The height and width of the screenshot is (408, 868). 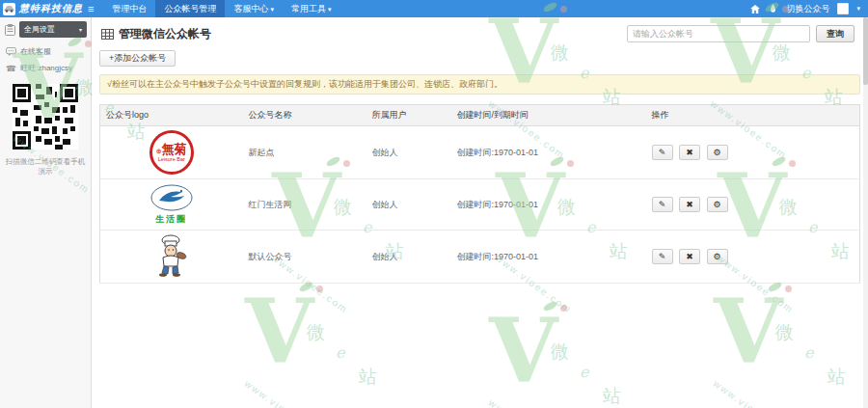 What do you see at coordinates (480, 204) in the screenshot?
I see `table-row: 生活圈 红门生活网 创始人 创建时间:1970-01-01 ✎ ✖ ⚙` at bounding box center [480, 204].